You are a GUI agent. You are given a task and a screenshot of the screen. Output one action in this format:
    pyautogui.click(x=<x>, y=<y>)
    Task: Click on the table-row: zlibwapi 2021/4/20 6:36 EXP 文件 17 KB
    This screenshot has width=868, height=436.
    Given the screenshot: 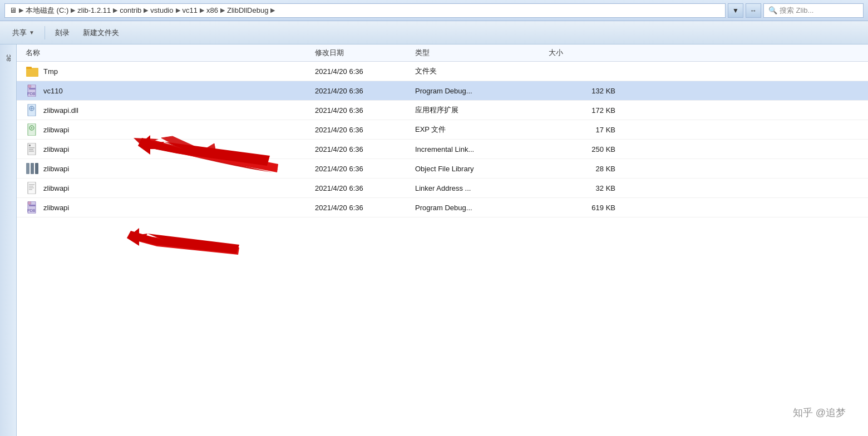 What is the action you would take?
    pyautogui.click(x=442, y=130)
    